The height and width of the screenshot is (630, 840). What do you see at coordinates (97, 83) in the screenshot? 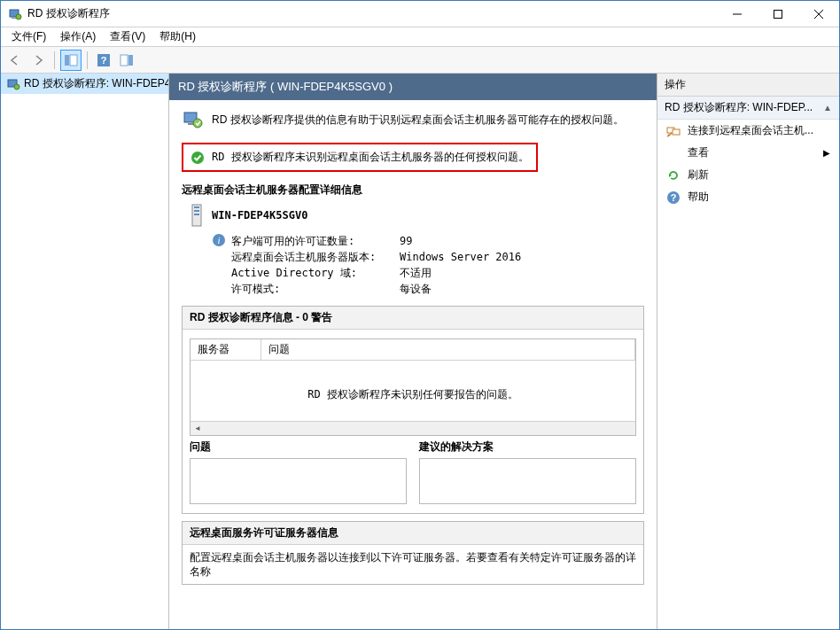
I see `tree-root-label: RD 授权诊断程序: WIN-FDEP4` at bounding box center [97, 83].